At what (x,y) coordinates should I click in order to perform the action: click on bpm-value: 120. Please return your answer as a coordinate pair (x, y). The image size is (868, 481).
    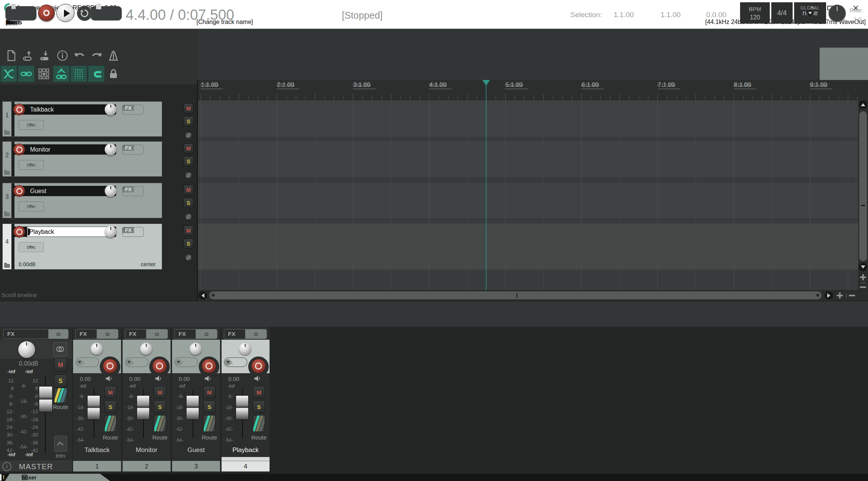
    Looking at the image, I should click on (755, 18).